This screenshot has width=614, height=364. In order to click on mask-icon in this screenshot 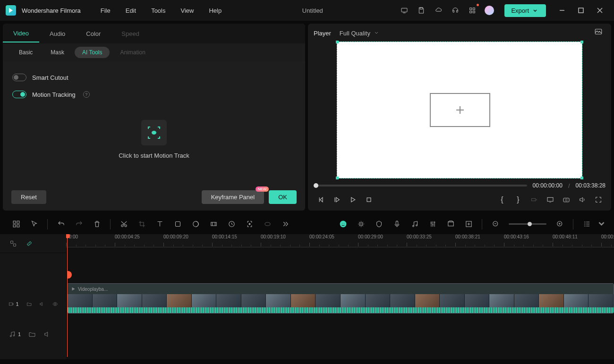, I will do `click(267, 224)`.